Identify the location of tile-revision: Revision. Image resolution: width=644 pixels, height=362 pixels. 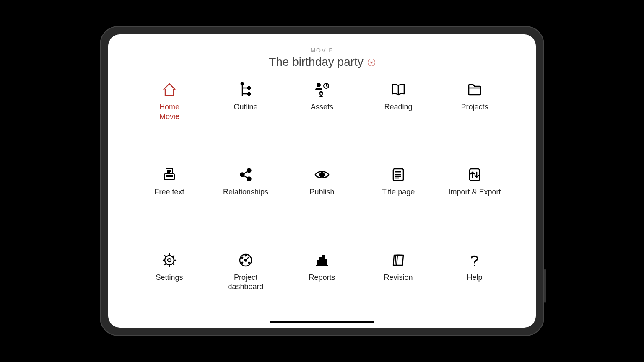
(398, 281).